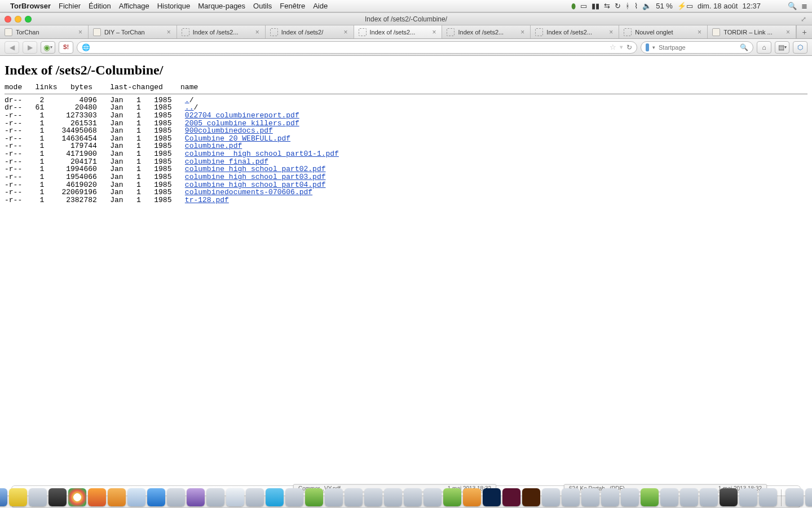  I want to click on window-zoom-button, so click(28, 19).